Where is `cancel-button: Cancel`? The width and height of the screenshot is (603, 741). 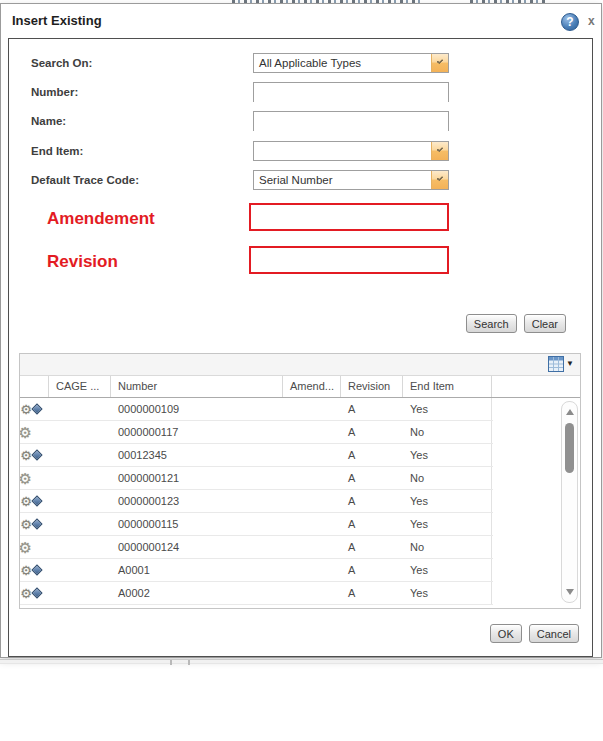
cancel-button: Cancel is located at coordinates (554, 634).